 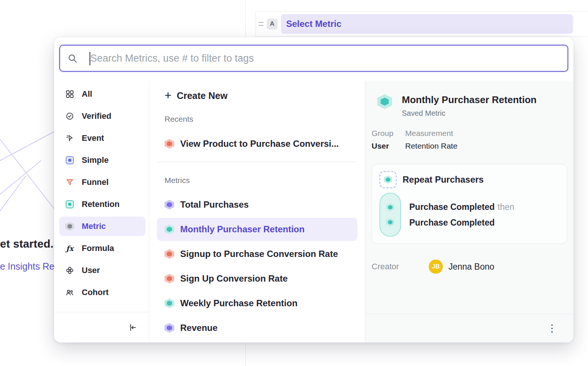 I want to click on group-value: User, so click(x=384, y=146).